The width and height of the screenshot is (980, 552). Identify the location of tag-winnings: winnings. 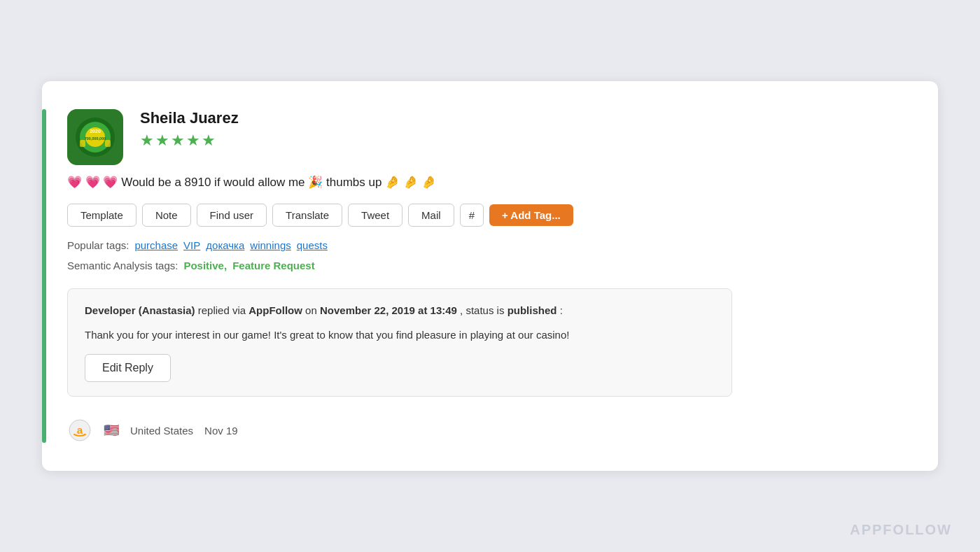
(270, 245).